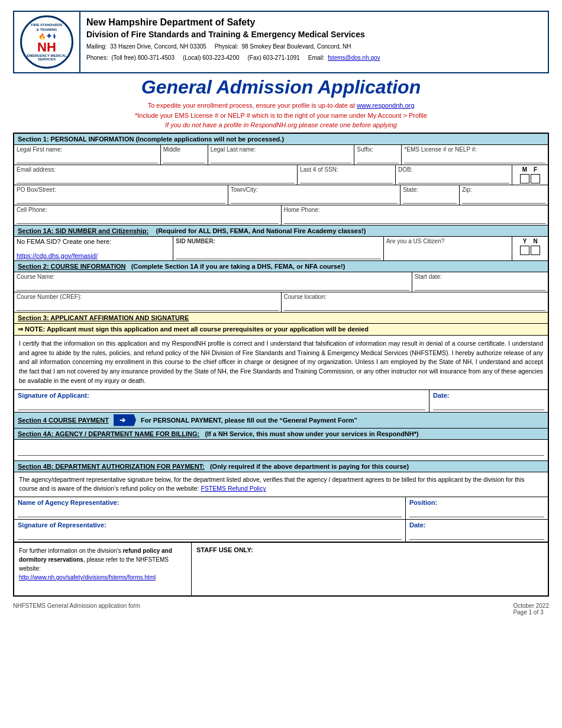  Describe the element at coordinates (281, 401) in the screenshot. I see `signature-row: Signature of Applicant: Date:` at that location.